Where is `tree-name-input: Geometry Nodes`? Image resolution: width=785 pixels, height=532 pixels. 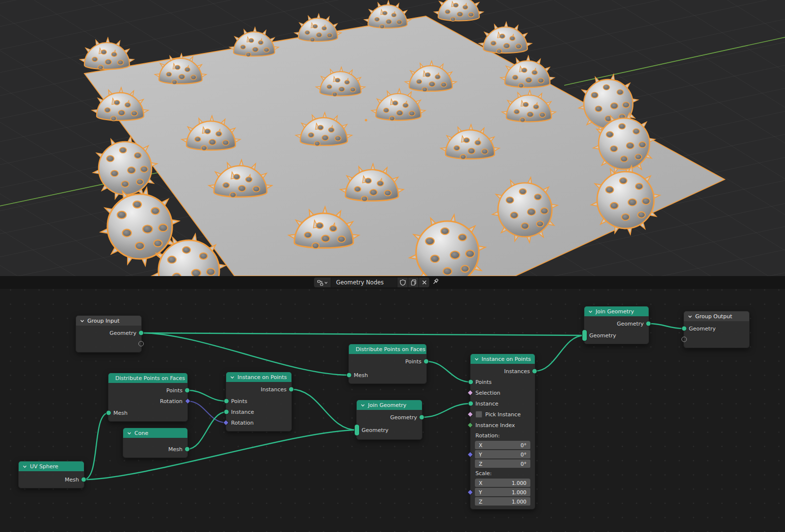 tree-name-input: Geometry Nodes is located at coordinates (364, 282).